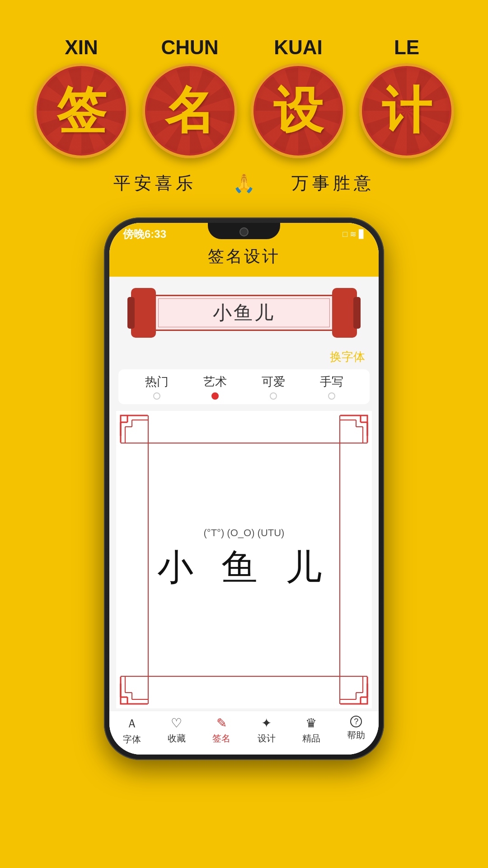 The image size is (488, 868). I want to click on corner-tr-decoration, so click(354, 429).